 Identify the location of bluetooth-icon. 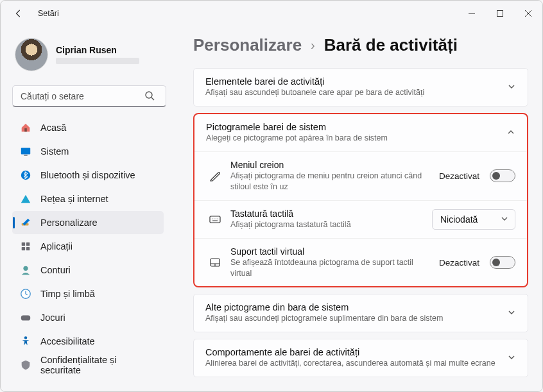
(26, 175).